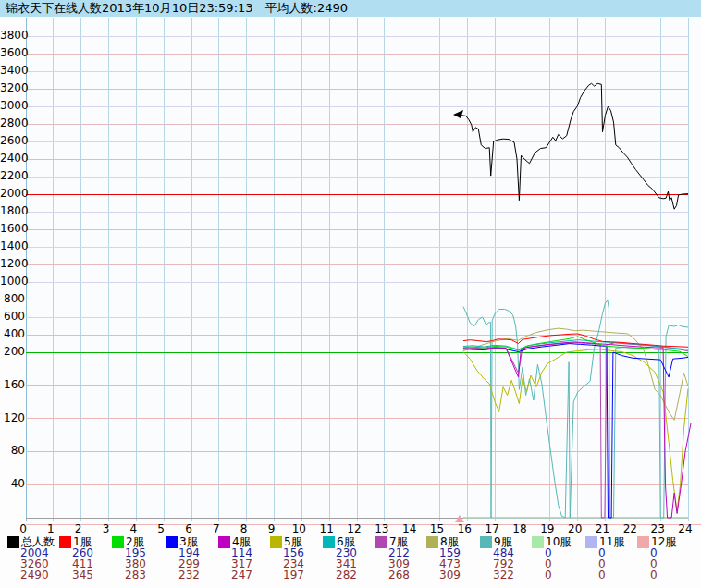 This screenshot has height=588, width=701. I want to click on y-tick-label: 40, so click(13, 484).